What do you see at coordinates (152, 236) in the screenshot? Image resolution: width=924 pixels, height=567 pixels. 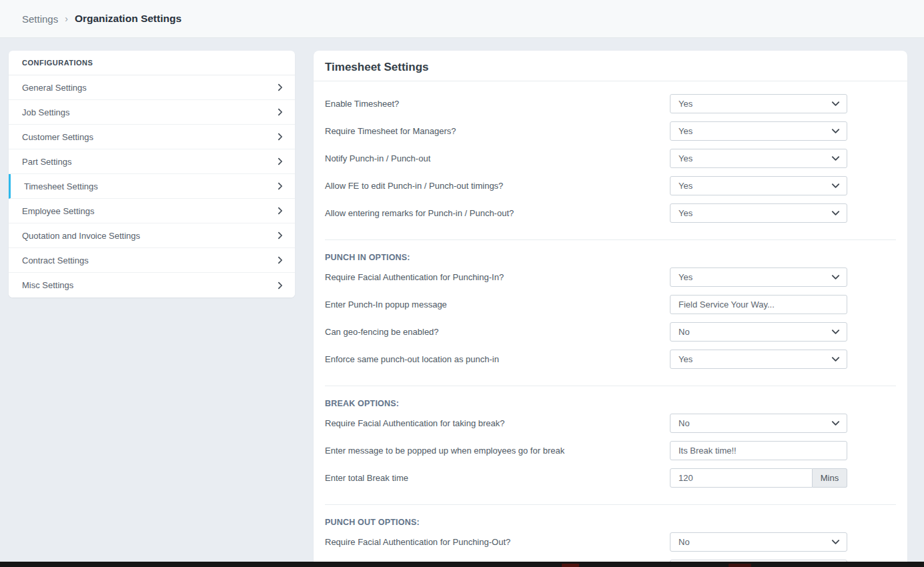 I see `sidebar-item-quotation-and-invoice-settings: Quotation and Invoice Settings` at bounding box center [152, 236].